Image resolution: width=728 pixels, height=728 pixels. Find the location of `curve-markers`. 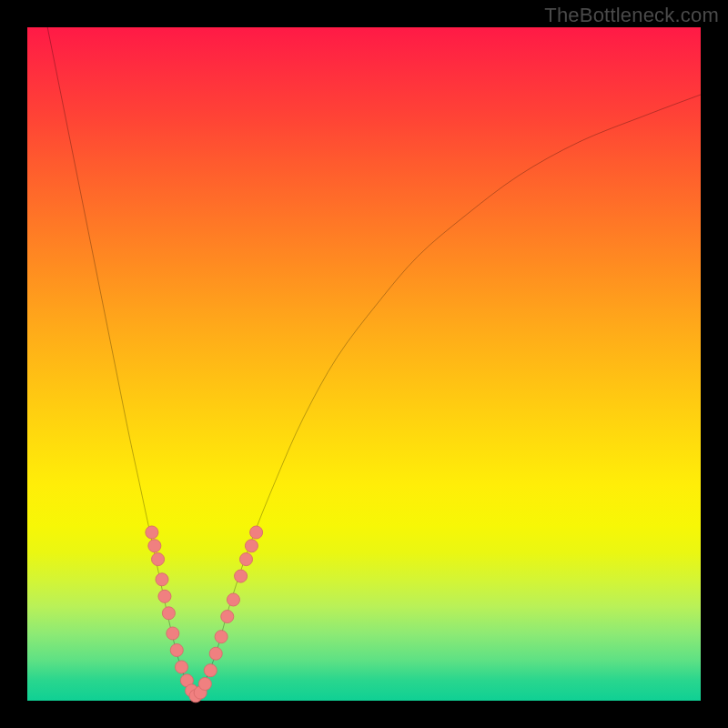

curve-markers is located at coordinates (204, 614).